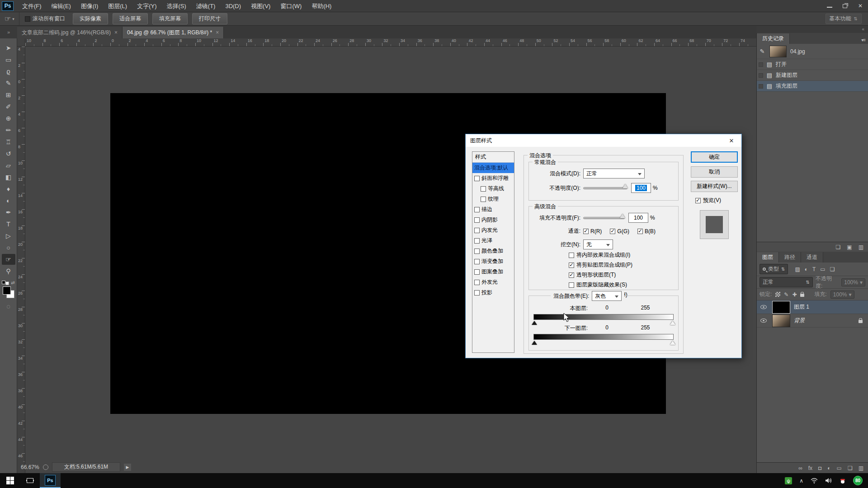  What do you see at coordinates (493, 293) in the screenshot?
I see `style-item: 投影` at bounding box center [493, 293].